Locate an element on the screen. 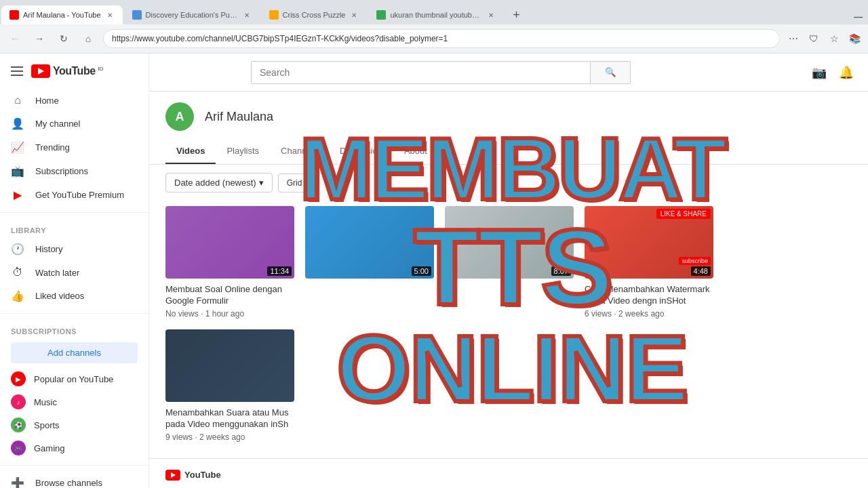 The height and width of the screenshot is (488, 868). youtube-logo-icon is located at coordinates (41, 71).